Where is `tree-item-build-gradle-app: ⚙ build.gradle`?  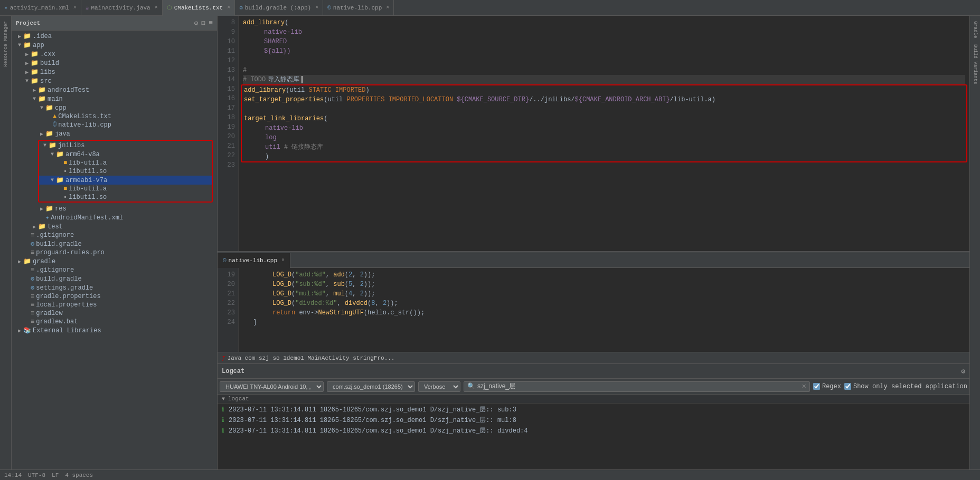 tree-item-build-gradle-app: ⚙ build.gradle is located at coordinates (114, 244).